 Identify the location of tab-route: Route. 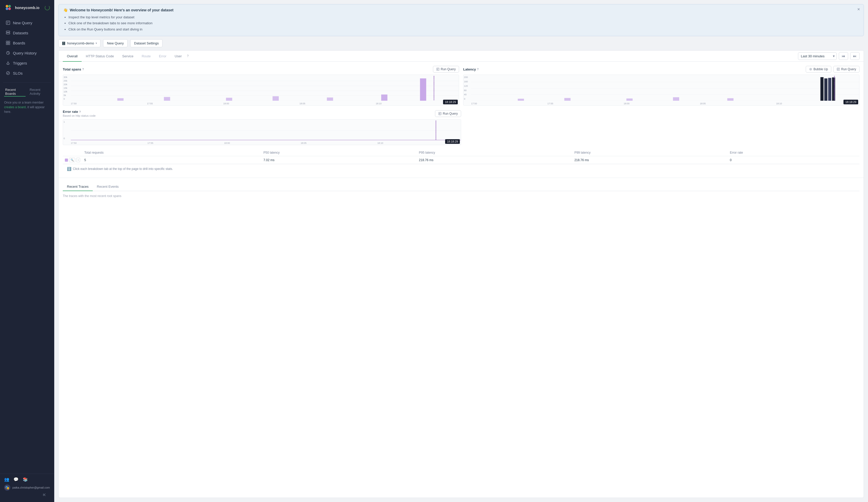
(146, 56).